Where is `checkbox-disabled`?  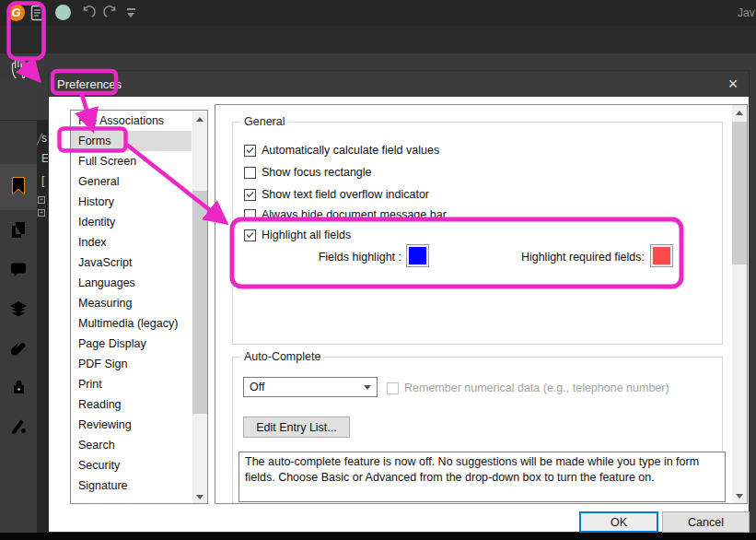 checkbox-disabled is located at coordinates (392, 389).